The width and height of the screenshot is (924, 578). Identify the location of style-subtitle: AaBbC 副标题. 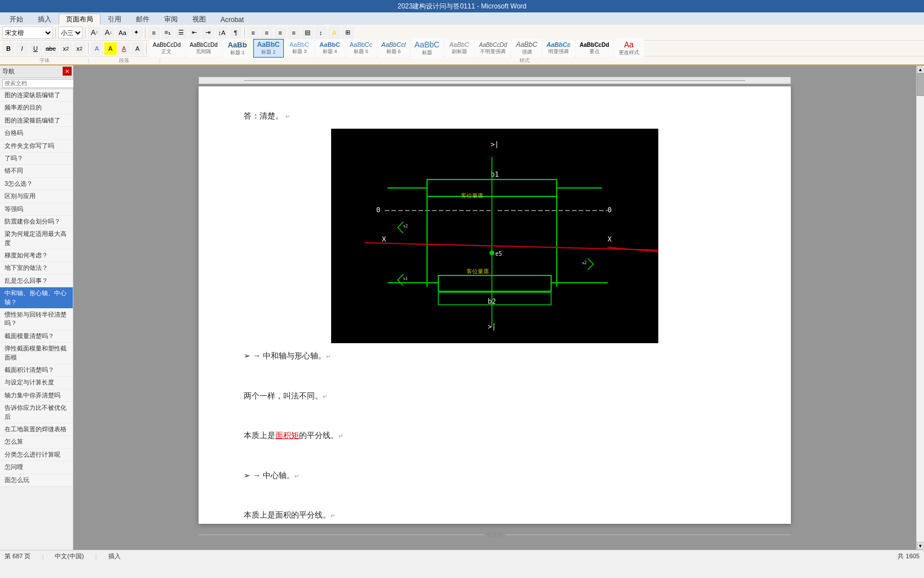
(459, 49).